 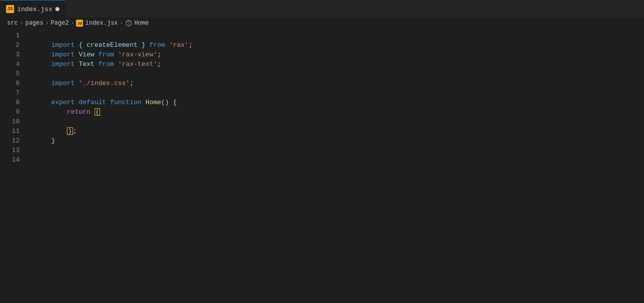 What do you see at coordinates (322, 112) in the screenshot?
I see `code-line-9: 9` at bounding box center [322, 112].